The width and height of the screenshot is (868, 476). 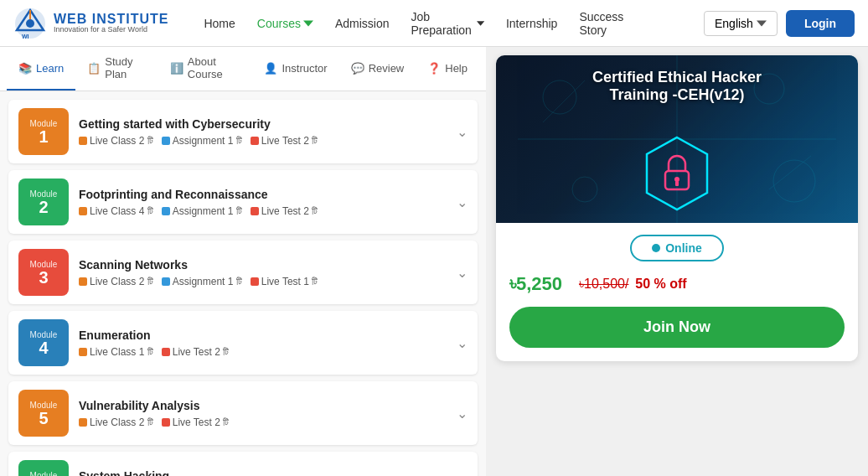 I want to click on module-card-3: Module 3 Scanning Networks Live Class 2 …, so click(x=243, y=272).